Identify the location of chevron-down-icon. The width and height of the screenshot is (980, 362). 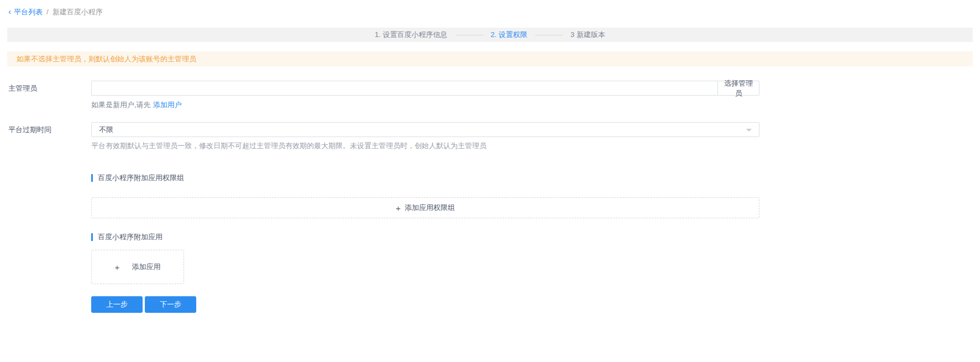
(749, 130).